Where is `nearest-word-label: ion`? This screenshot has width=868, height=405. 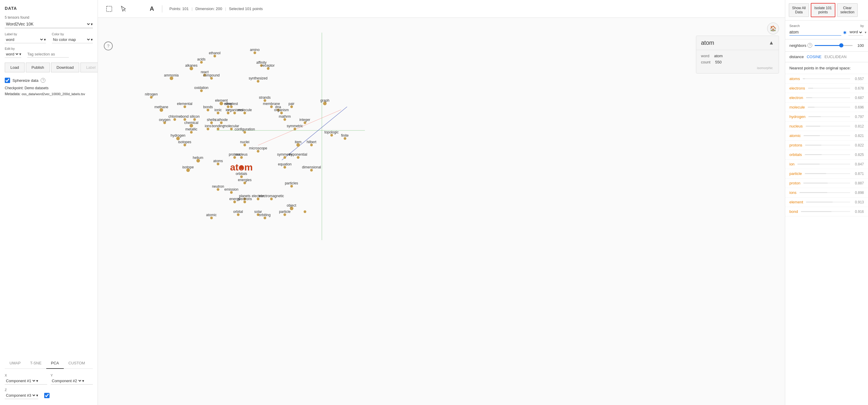 nearest-word-label: ion is located at coordinates (792, 164).